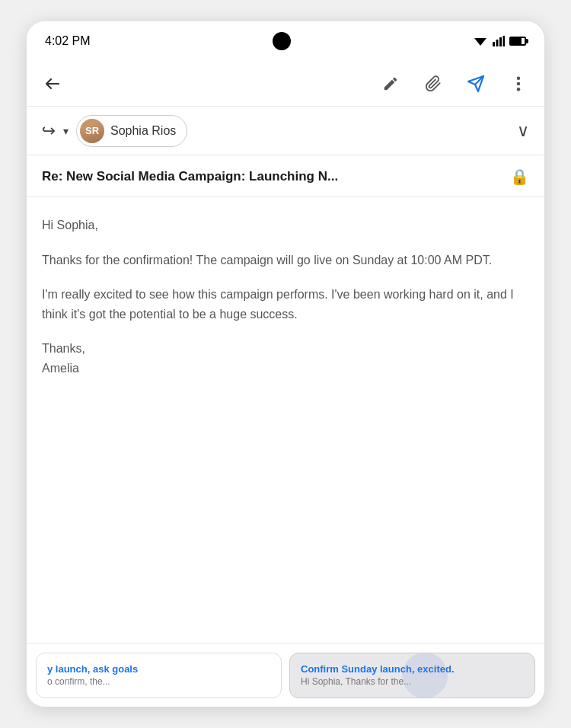 This screenshot has width=571, height=728. Describe the element at coordinates (286, 41) in the screenshot. I see `status-bar: 4:02 PM` at that location.